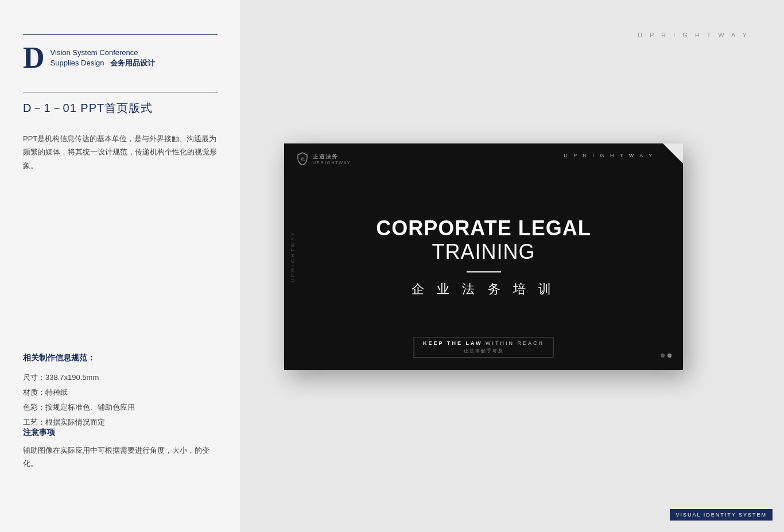  I want to click on slide-bottom: KEEP THE LAW WITHIN REACH 让法律触手可及, so click(483, 347).